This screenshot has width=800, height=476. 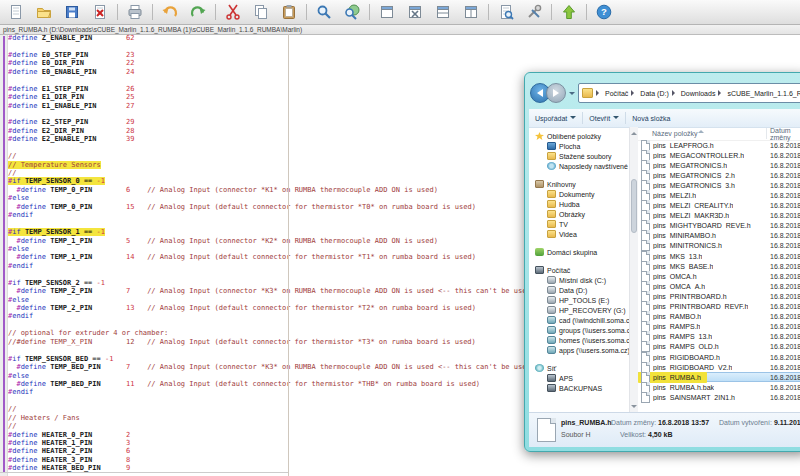 What do you see at coordinates (579, 136) in the screenshot?
I see `sidebar-item-obl-ben-polo-ky: Oblíbené položky` at bounding box center [579, 136].